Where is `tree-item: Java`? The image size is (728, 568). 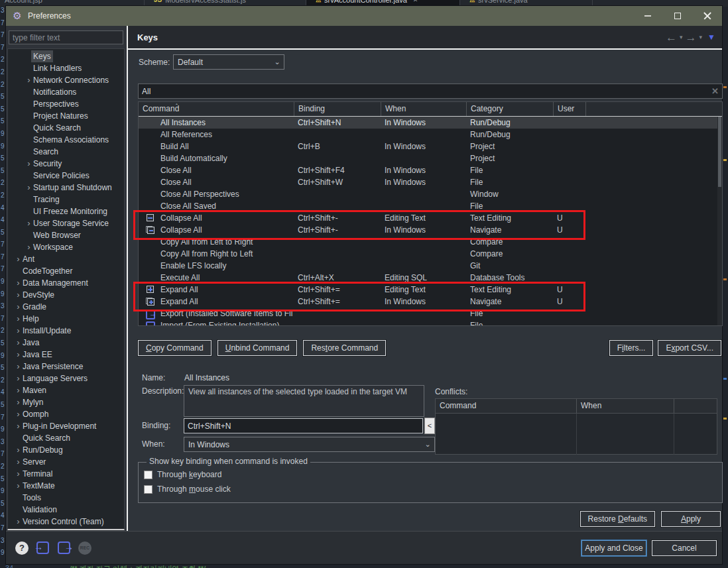 tree-item: Java is located at coordinates (66, 343).